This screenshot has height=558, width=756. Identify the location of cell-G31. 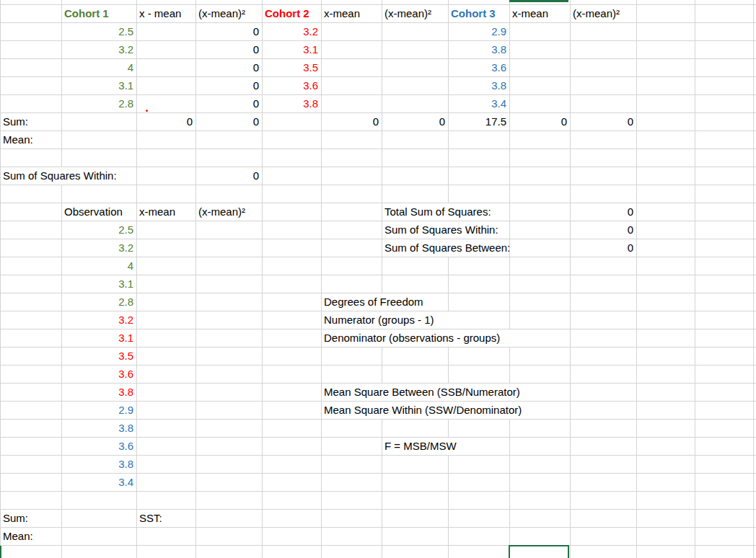
(416, 552).